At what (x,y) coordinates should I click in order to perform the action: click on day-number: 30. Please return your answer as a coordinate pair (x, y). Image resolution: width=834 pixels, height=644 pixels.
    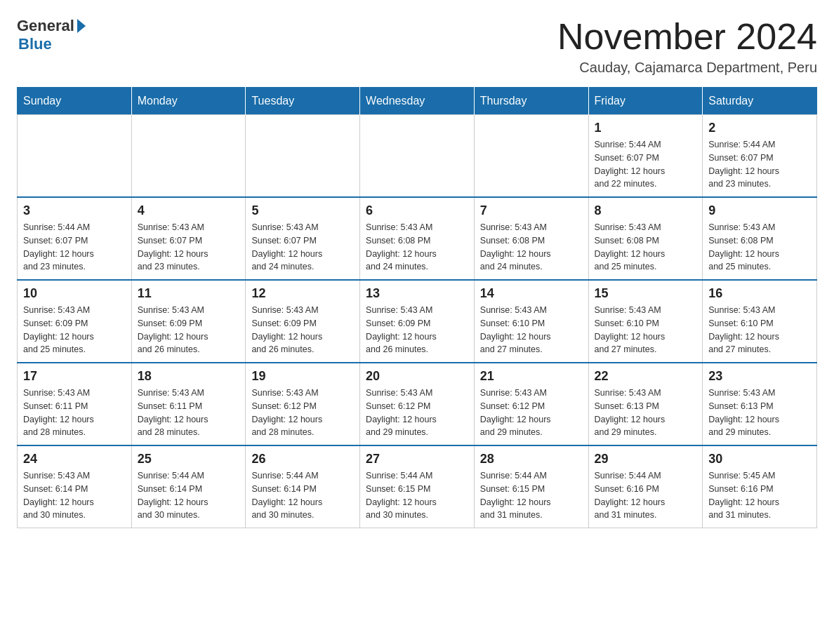
    Looking at the image, I should click on (760, 459).